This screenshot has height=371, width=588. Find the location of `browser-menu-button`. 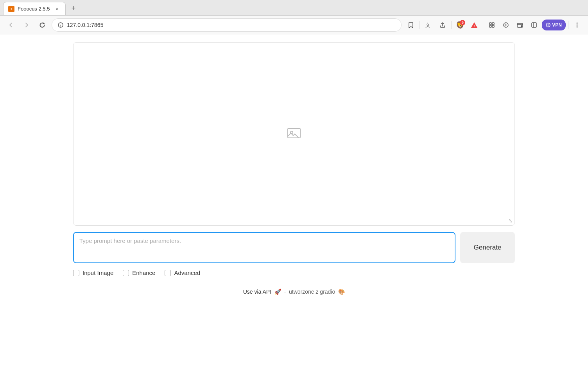

browser-menu-button is located at coordinates (577, 25).